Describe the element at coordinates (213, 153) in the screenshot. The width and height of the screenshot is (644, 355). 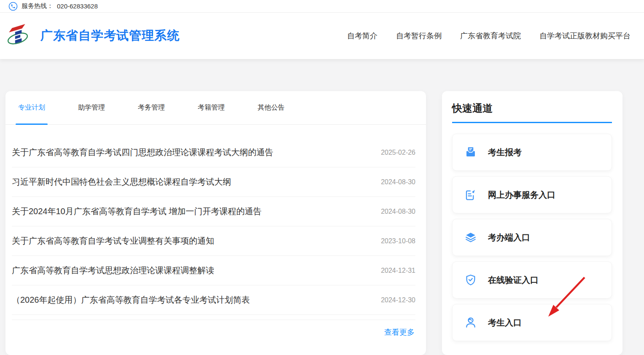
I see `news-item: 关于广东省高等教育自学考试四门思想政治理论课课程考试大纲的通告 2025-02-…` at that location.